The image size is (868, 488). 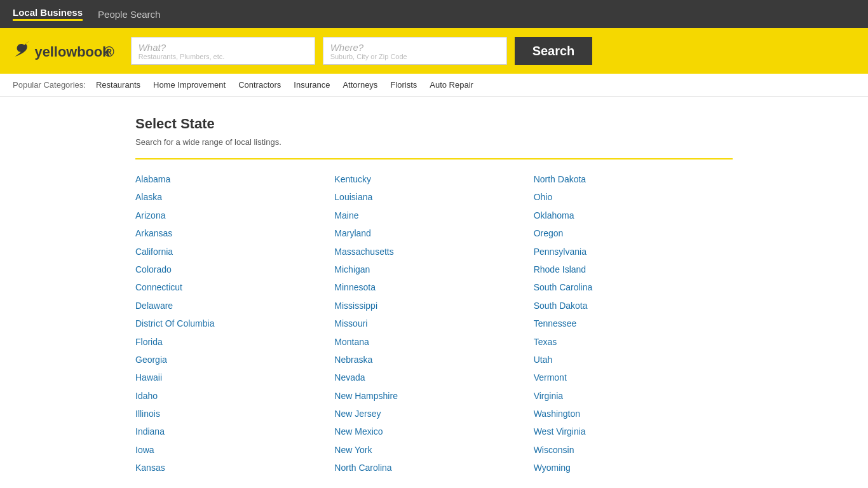 I want to click on cat-auto-repair: Auto Repair, so click(x=451, y=85).